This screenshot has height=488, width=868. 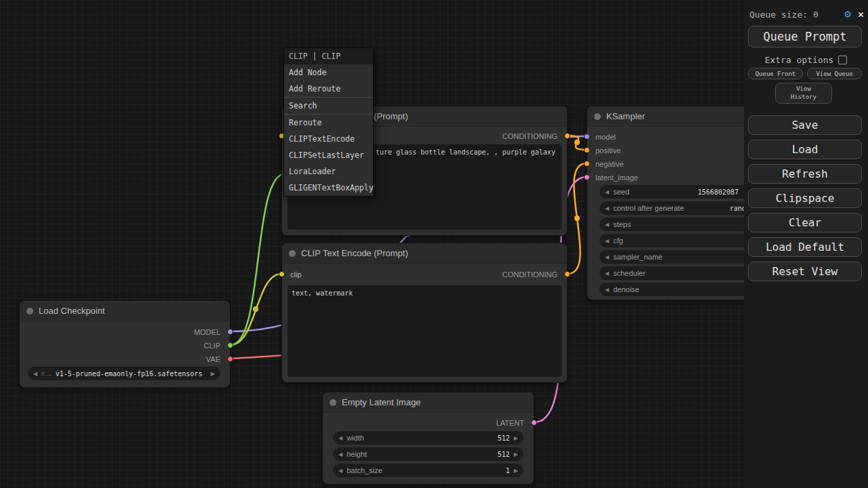 I want to click on widget-label: width, so click(x=355, y=438).